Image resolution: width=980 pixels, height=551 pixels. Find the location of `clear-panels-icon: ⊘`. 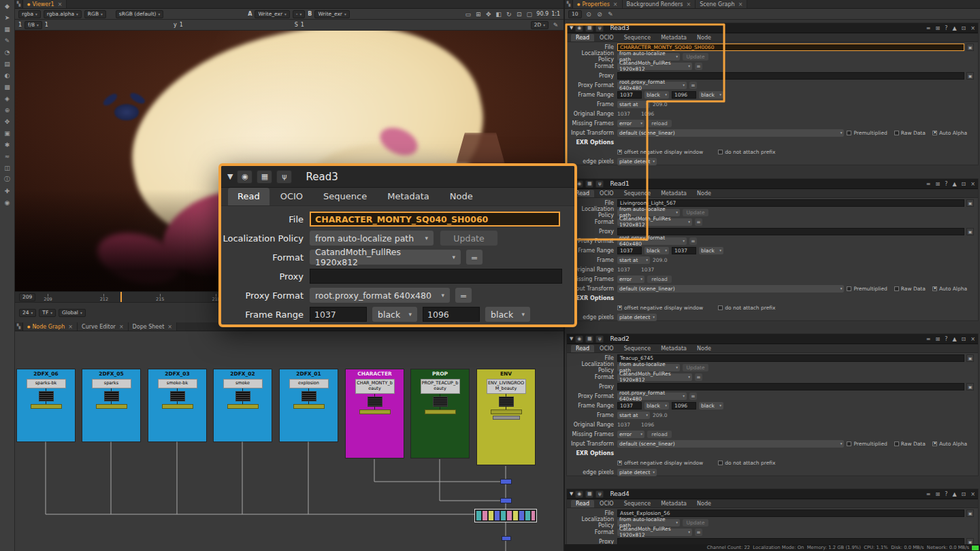

clear-panels-icon: ⊘ is located at coordinates (600, 14).